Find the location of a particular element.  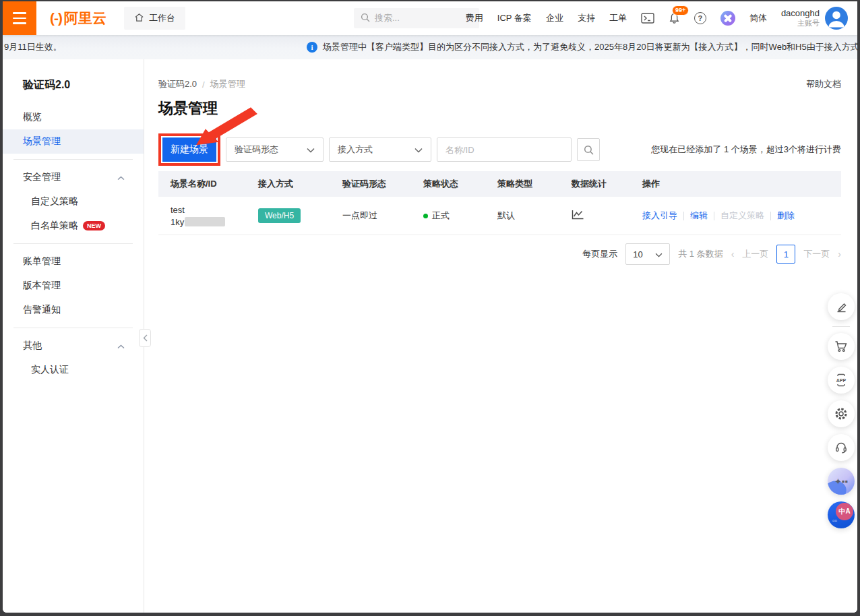

access-method-cell: Web/H5 is located at coordinates (288, 216).